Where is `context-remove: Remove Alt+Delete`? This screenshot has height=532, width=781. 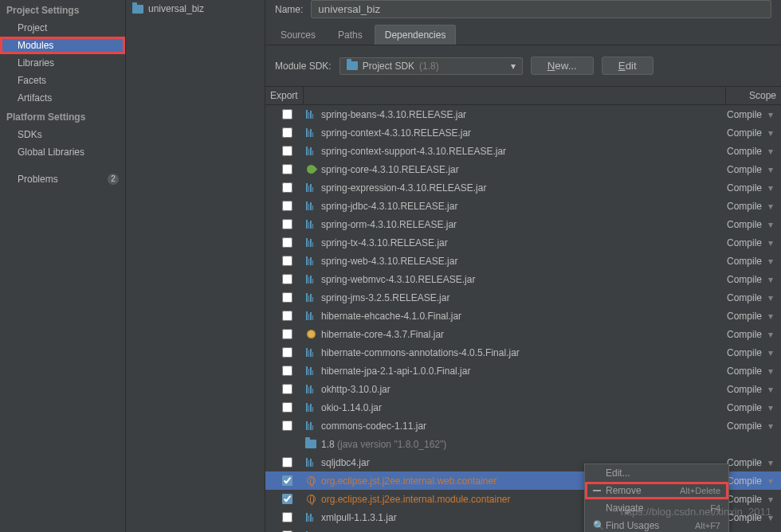
context-remove: Remove Alt+Delete is located at coordinates (657, 491).